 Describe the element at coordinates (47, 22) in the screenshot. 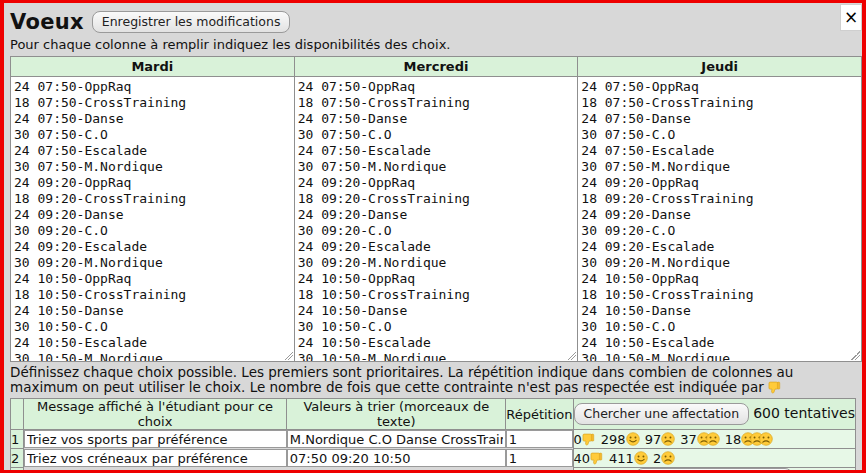

I see `page-title: Voeux` at that location.